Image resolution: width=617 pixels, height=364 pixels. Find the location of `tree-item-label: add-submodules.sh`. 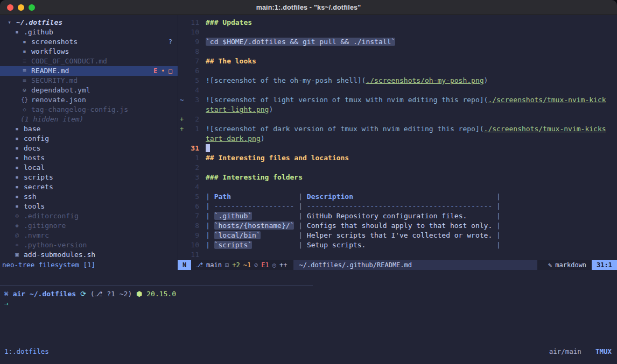

tree-item-label: add-submodules.sh is located at coordinates (59, 255).